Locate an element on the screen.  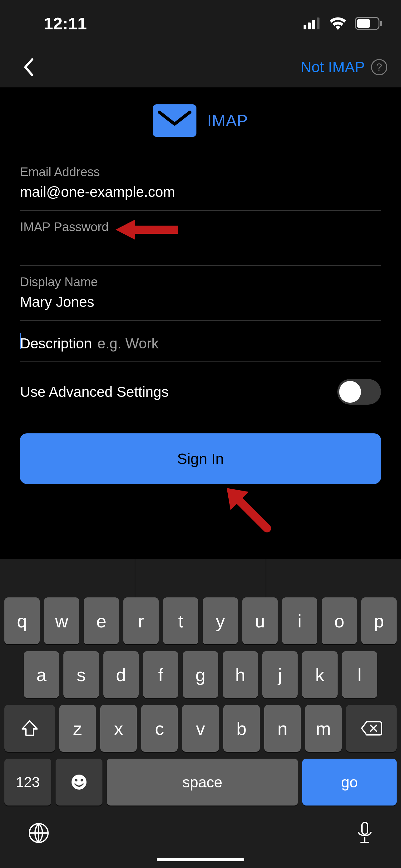
key-r: r is located at coordinates (141, 621).